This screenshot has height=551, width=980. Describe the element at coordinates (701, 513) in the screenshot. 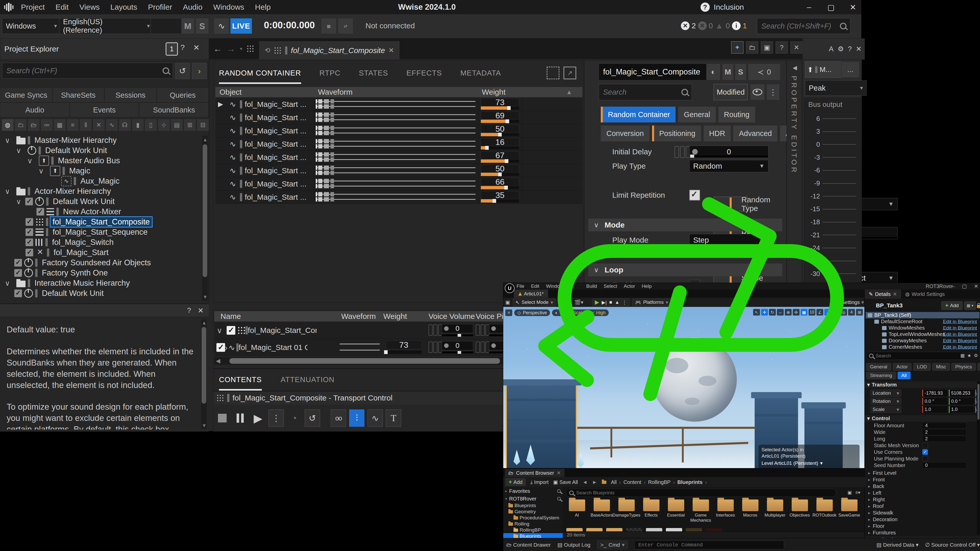

I see `asset-folder: Game Mechanics` at that location.